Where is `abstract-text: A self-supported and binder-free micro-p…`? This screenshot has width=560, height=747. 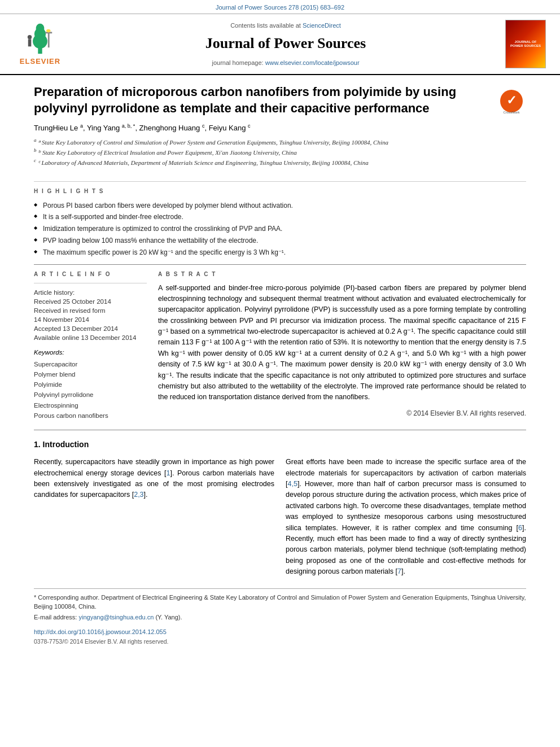 abstract-text: A self-supported and binder-free micro-p… is located at coordinates (342, 343).